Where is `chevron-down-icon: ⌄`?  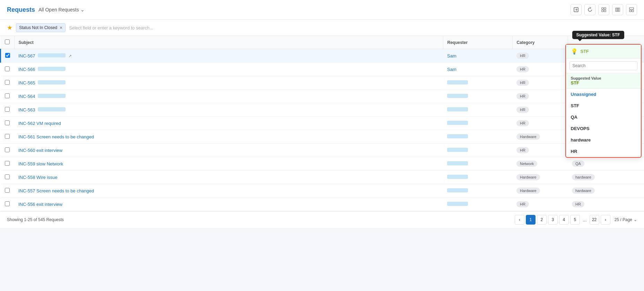 chevron-down-icon: ⌄ is located at coordinates (82, 10).